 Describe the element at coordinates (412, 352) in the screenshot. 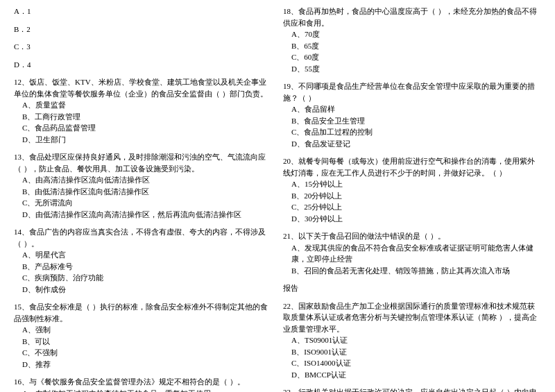

I see `option-text: B、ISO9001认证` at that location.